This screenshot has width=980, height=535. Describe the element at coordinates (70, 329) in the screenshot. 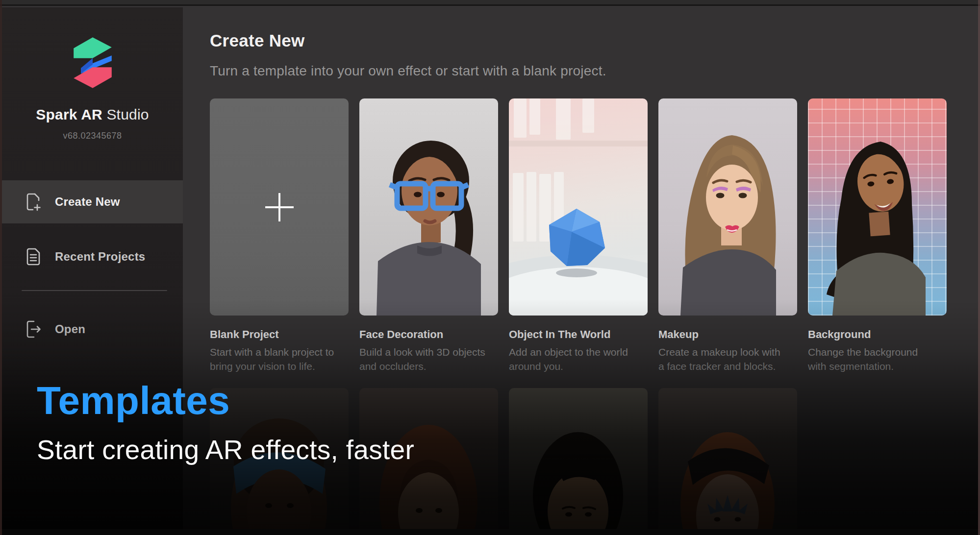

I see `sidebar-item-label: Open` at that location.